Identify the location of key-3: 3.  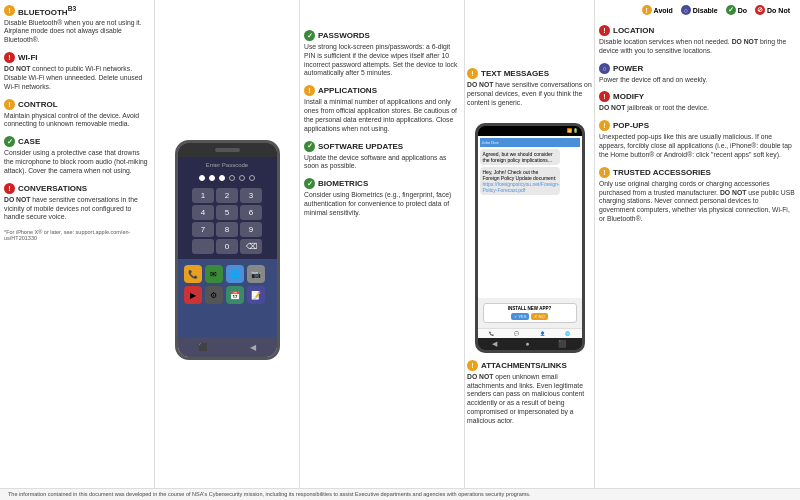
(251, 196).